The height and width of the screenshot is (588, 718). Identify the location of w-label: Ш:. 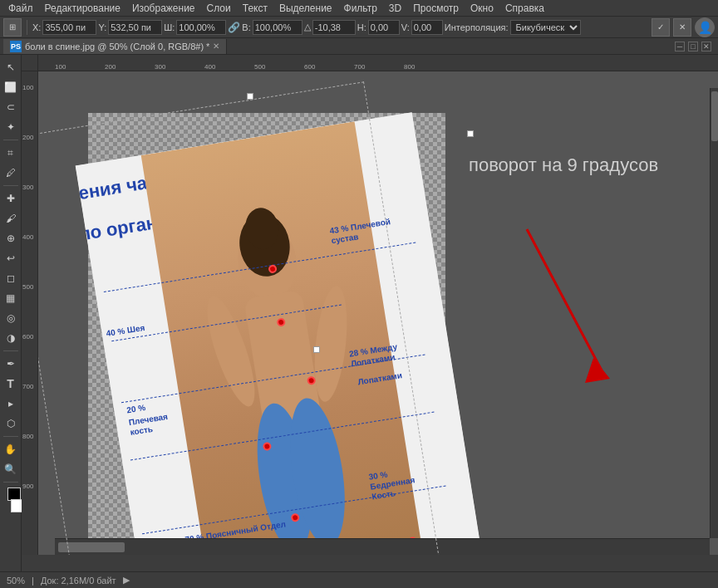
(170, 27).